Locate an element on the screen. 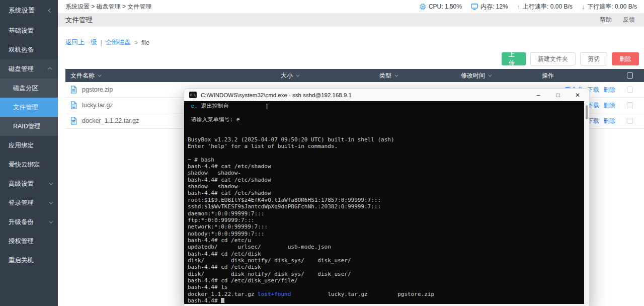 The height and width of the screenshot is (306, 644). column-header-大小: 大小 is located at coordinates (330, 75).